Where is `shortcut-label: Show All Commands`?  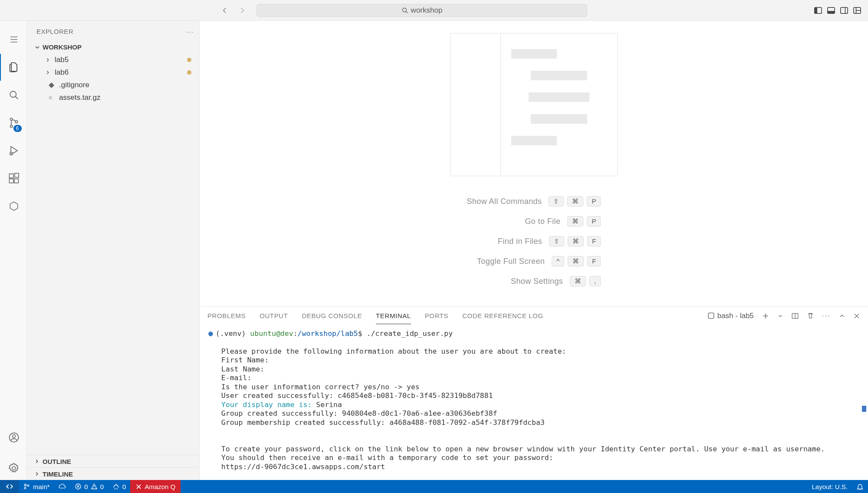 shortcut-label: Show All Commands is located at coordinates (504, 201).